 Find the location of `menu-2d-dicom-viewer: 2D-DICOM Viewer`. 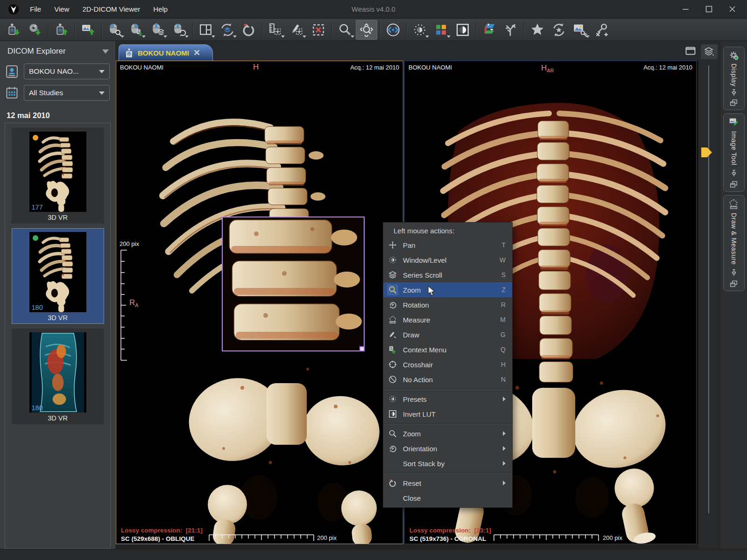

menu-2d-dicom-viewer: 2D-DICOM Viewer is located at coordinates (111, 9).